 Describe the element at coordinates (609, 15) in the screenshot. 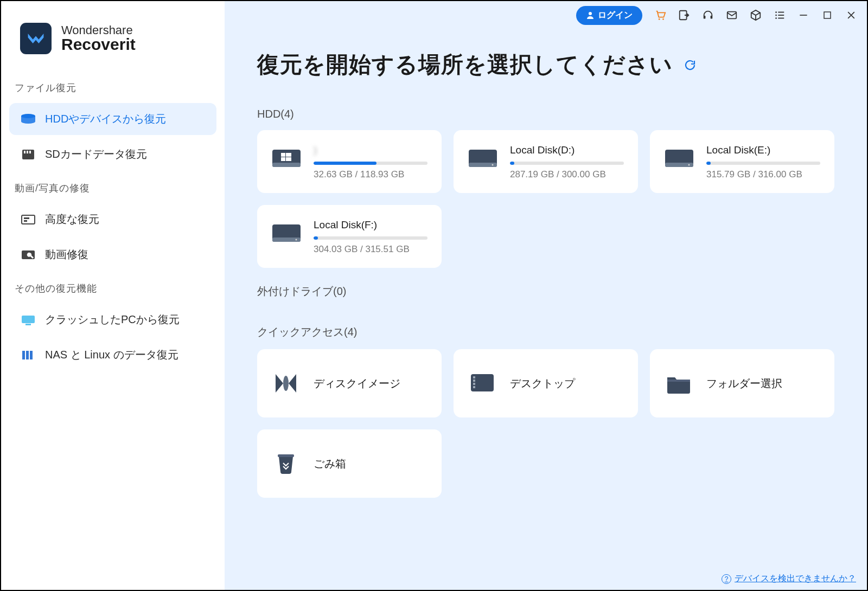

I see `login-button: ログイン` at that location.